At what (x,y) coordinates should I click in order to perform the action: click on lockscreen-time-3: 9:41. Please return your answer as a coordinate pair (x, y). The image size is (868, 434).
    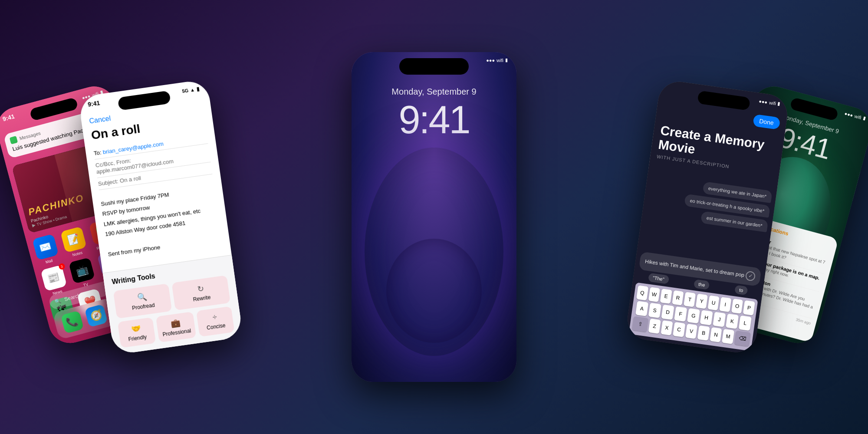
    Looking at the image, I should click on (434, 120).